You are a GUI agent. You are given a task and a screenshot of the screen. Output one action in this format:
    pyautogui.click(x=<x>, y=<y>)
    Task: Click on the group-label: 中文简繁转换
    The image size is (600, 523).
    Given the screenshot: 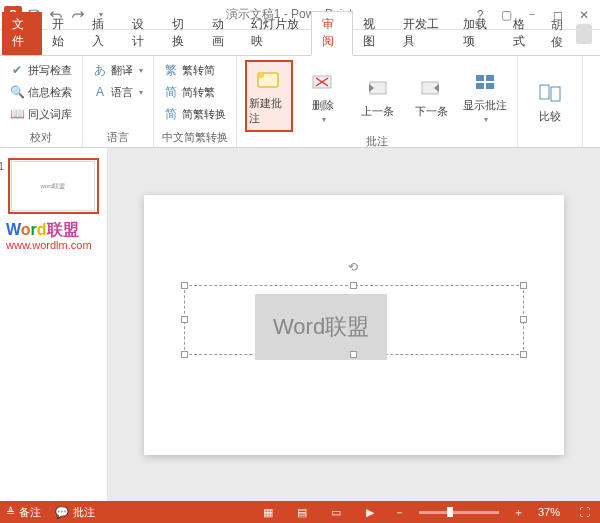 What is the action you would take?
    pyautogui.click(x=195, y=138)
    